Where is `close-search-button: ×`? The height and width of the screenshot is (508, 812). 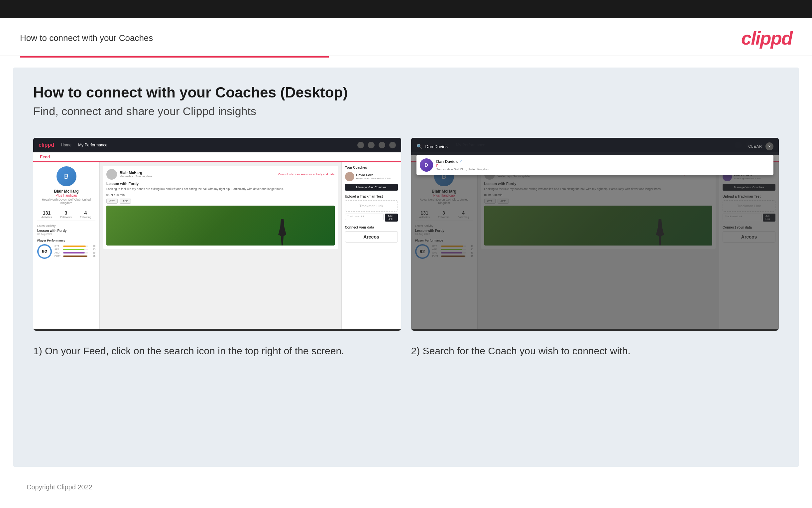
close-search-button: × is located at coordinates (769, 146).